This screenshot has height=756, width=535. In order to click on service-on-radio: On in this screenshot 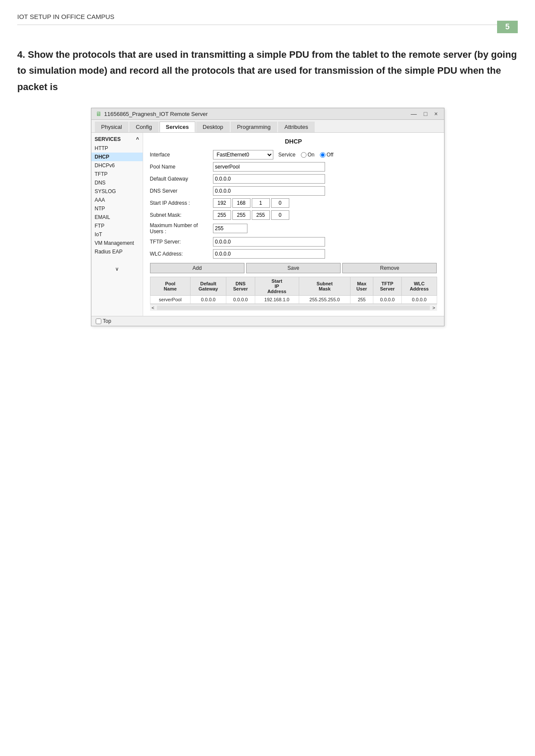, I will do `click(308, 155)`.